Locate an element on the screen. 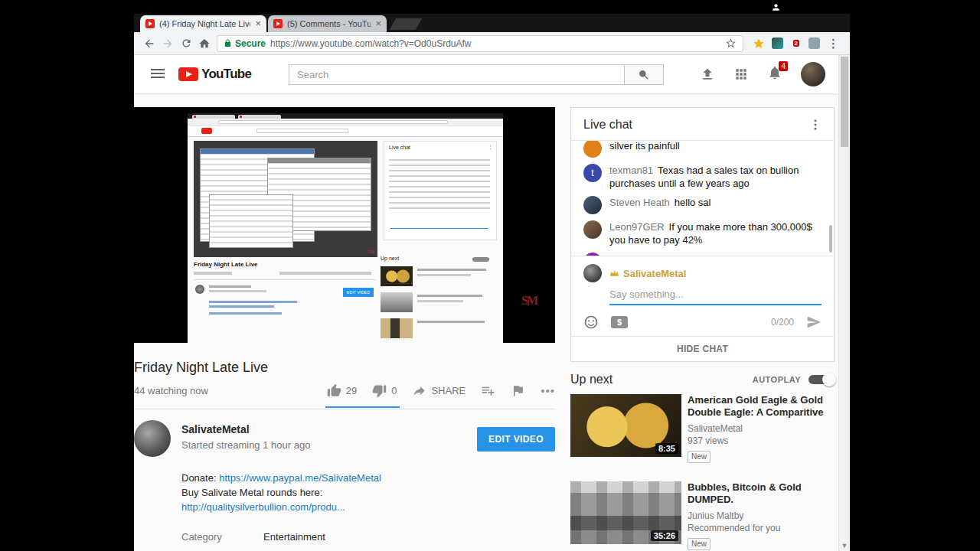 The width and height of the screenshot is (980, 551). youtube-logo-text: YouTube is located at coordinates (227, 74).